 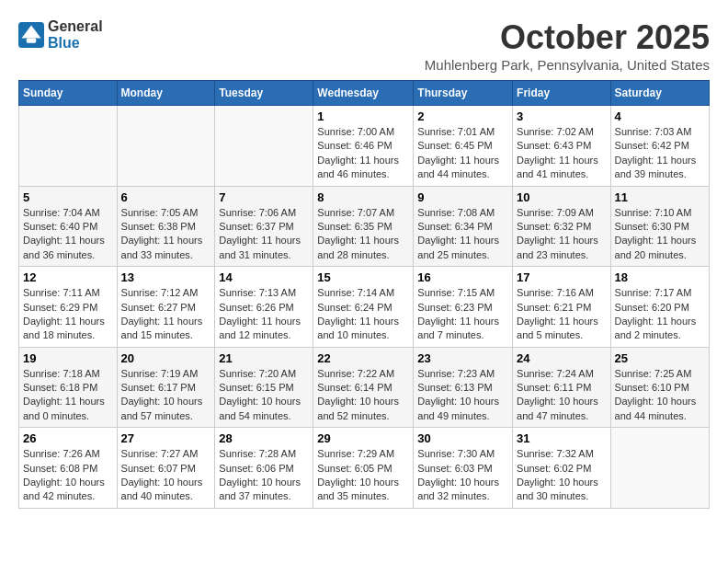 I want to click on day-detail: Sunrise: 7:23 AMSunset: 6:13 PMDaylight:…, so click(x=463, y=396).